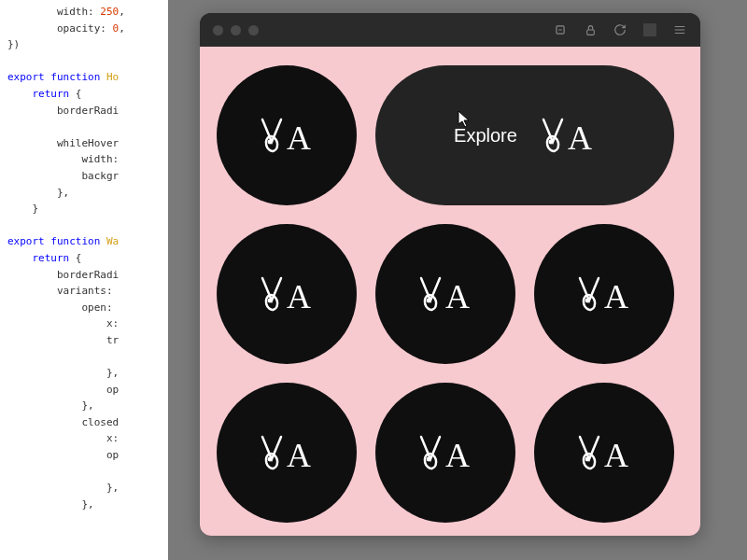  I want to click on minimize-dot, so click(235, 30).